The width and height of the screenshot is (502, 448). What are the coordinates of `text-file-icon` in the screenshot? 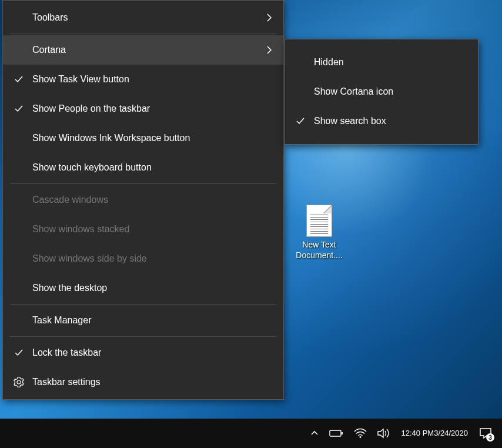 It's located at (319, 221).